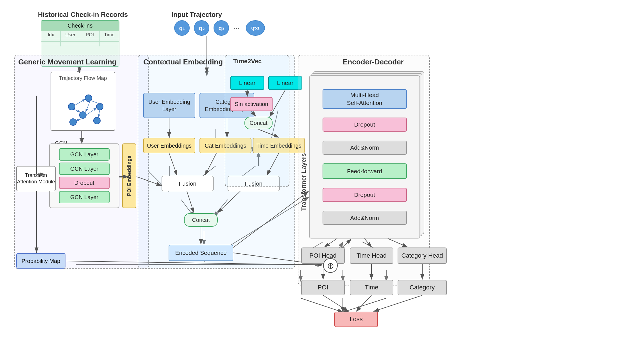  What do you see at coordinates (36, 179) in the screenshot?
I see `transition-attention-module: TransitionAttention Module` at bounding box center [36, 179].